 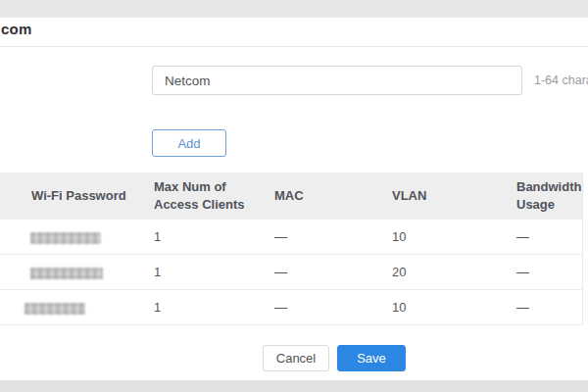 I want to click on title-divider, so click(x=294, y=47).